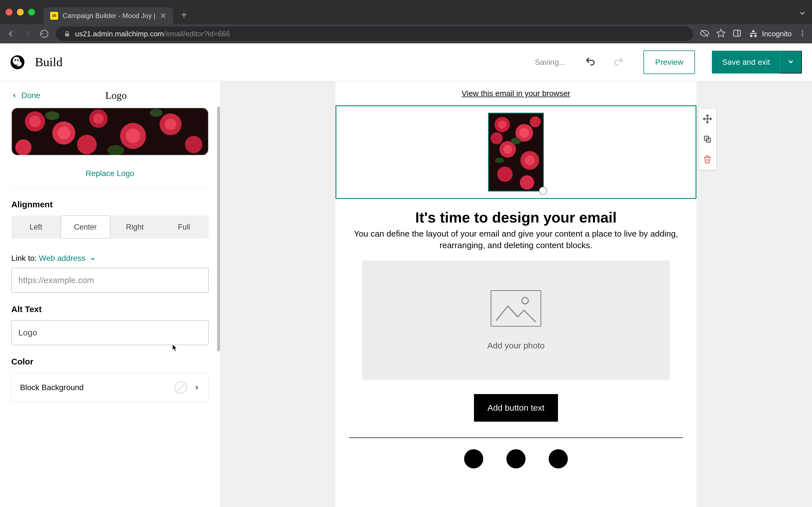  I want to click on facebook-icon, so click(474, 459).